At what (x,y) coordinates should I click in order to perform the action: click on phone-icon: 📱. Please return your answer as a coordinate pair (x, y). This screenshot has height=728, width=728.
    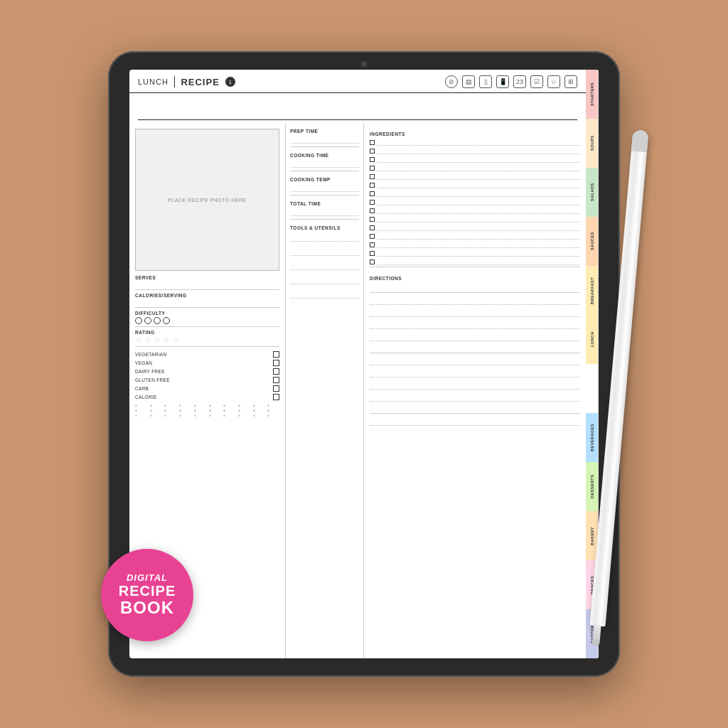
    Looking at the image, I should click on (503, 82).